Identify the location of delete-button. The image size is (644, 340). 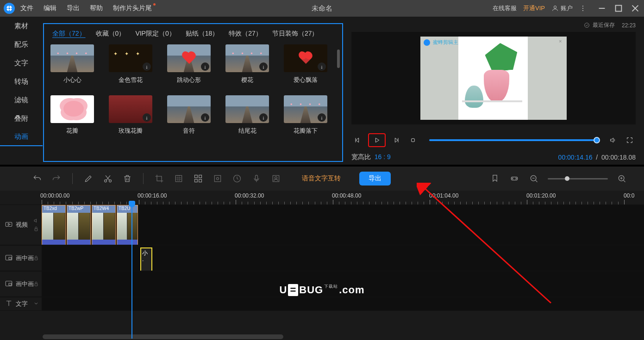
(127, 179).